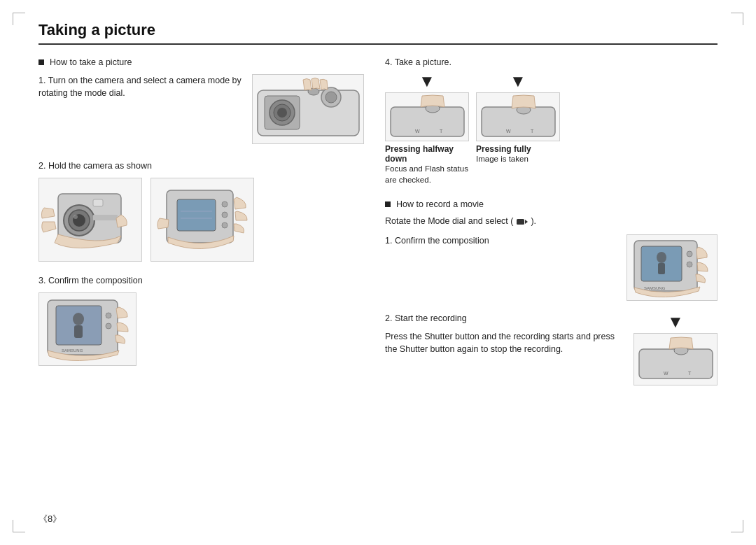 The image size is (756, 545). I want to click on movie-step2-description: 2. Start the recording, so click(505, 318).